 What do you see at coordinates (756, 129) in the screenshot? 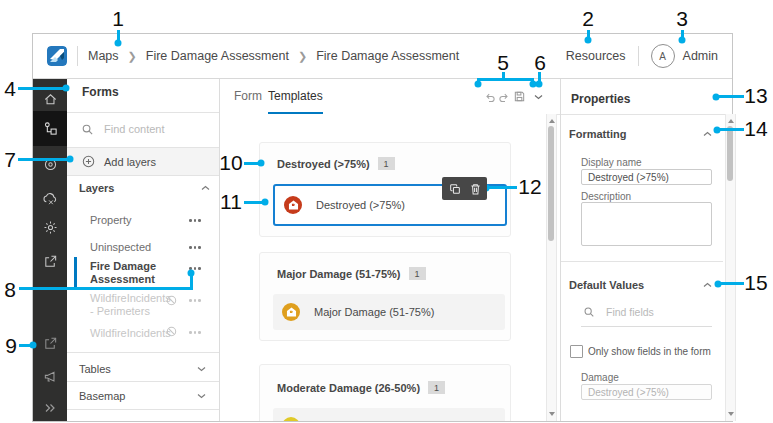
I see `callout-number: 14` at bounding box center [756, 129].